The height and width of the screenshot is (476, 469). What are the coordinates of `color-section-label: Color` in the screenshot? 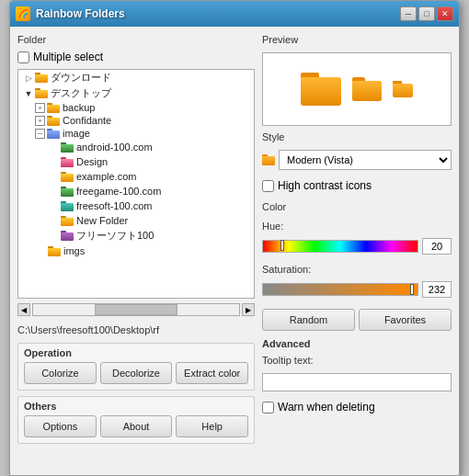 It's located at (357, 207).